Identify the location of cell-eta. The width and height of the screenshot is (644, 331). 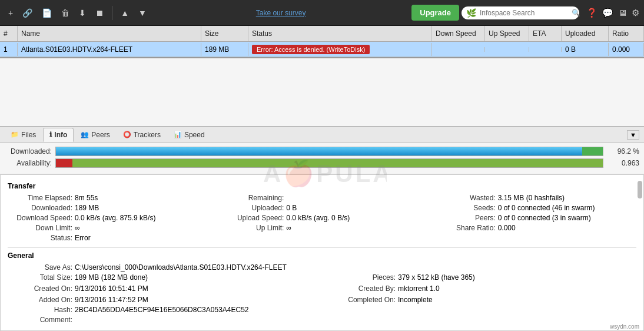
(545, 49).